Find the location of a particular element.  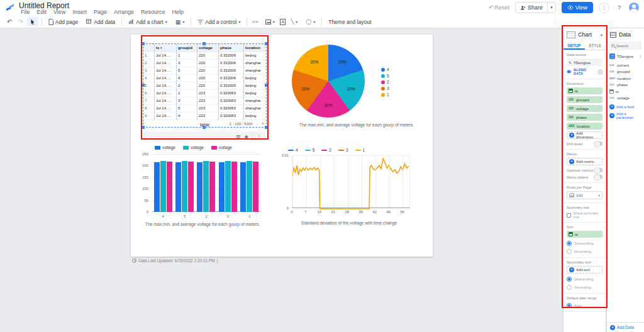

dimension-chip-voltage: 123voltage is located at coordinates (585, 108).